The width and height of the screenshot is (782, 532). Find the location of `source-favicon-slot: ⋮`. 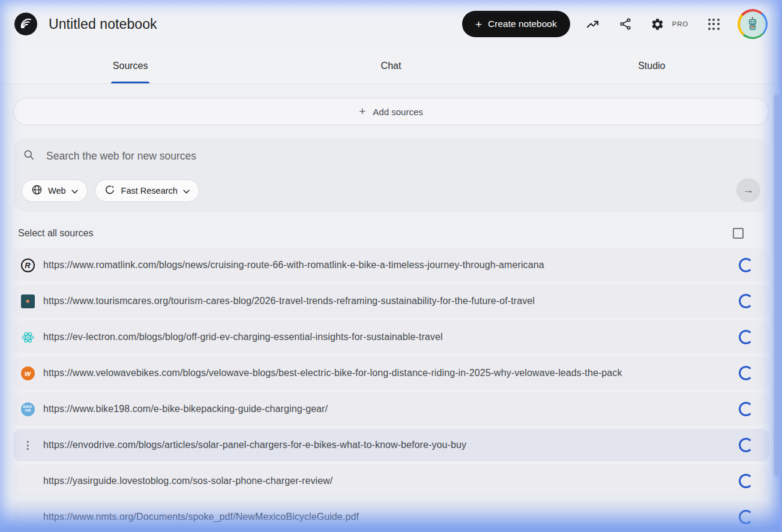

source-favicon-slot: ⋮ is located at coordinates (28, 445).